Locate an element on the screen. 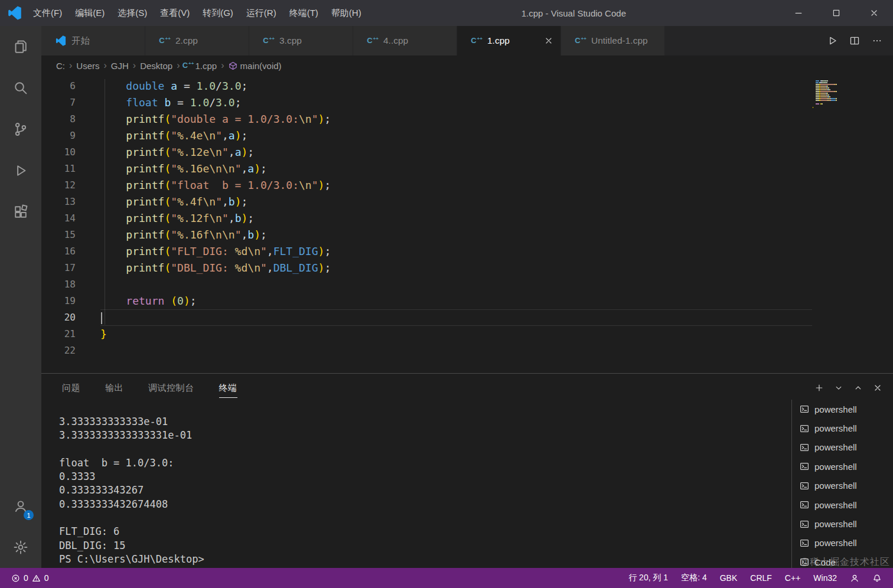  activity-extensions-icon is located at coordinates (21, 212).